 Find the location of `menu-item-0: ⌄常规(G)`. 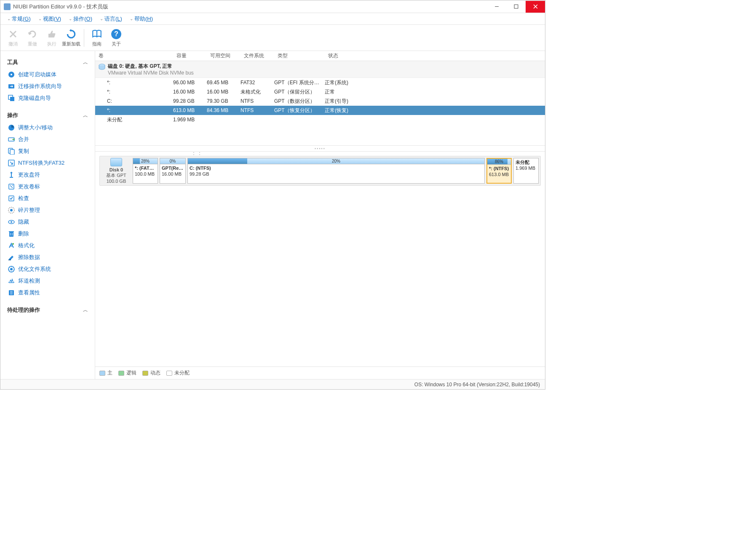

menu-item-0: ⌄常规(G) is located at coordinates (19, 19).